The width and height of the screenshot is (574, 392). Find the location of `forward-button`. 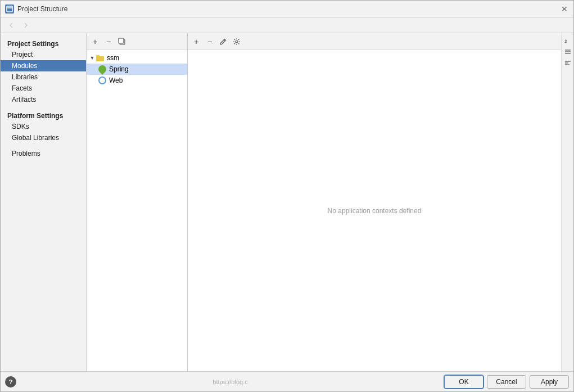

forward-button is located at coordinates (26, 25).